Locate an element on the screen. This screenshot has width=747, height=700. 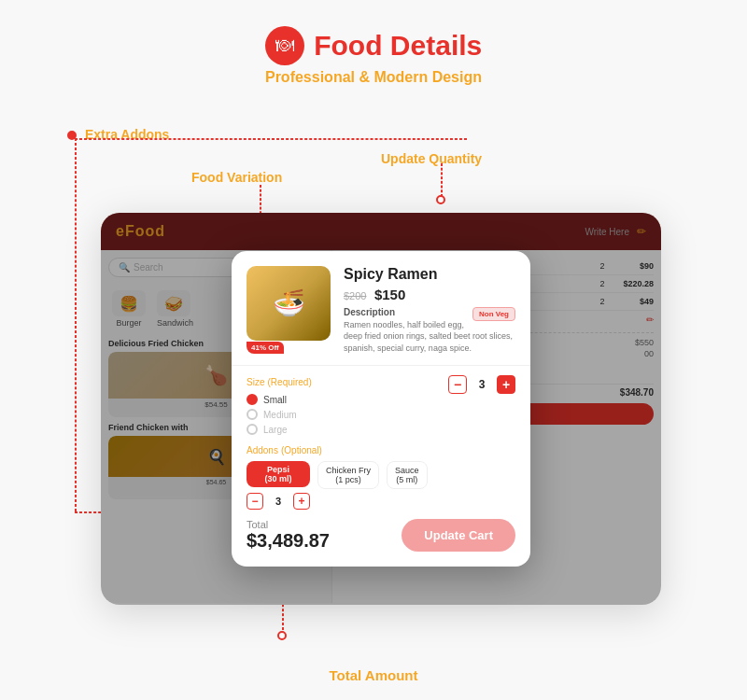
addon-chicken-fry-label: Chicken Fry (1 pcs) is located at coordinates (348, 475).